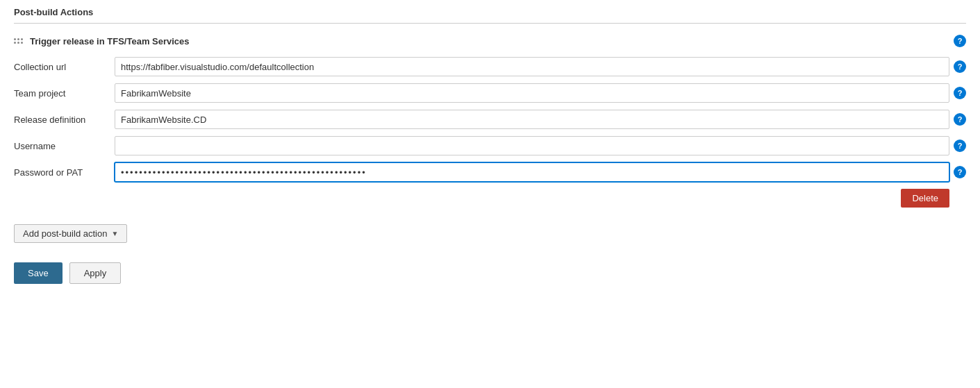 The image size is (980, 388). Describe the element at coordinates (532, 67) in the screenshot. I see `input-collection-url` at that location.